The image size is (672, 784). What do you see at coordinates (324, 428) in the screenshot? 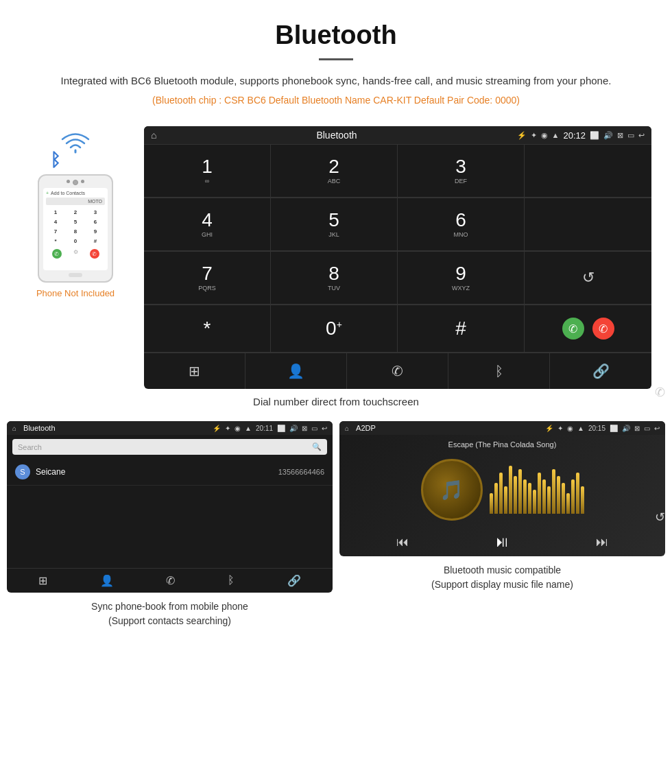
I see `pb-back-icon: ↩` at bounding box center [324, 428].